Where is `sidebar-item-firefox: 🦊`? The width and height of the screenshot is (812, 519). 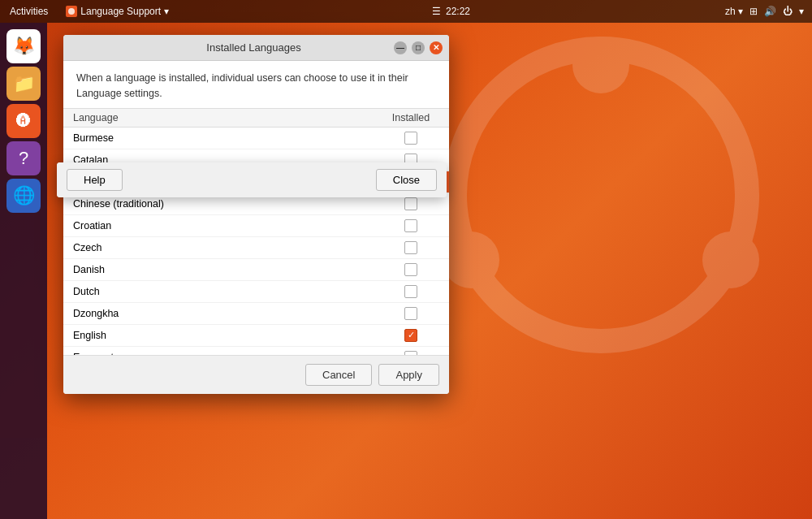 sidebar-item-firefox: 🦊 is located at coordinates (24, 46).